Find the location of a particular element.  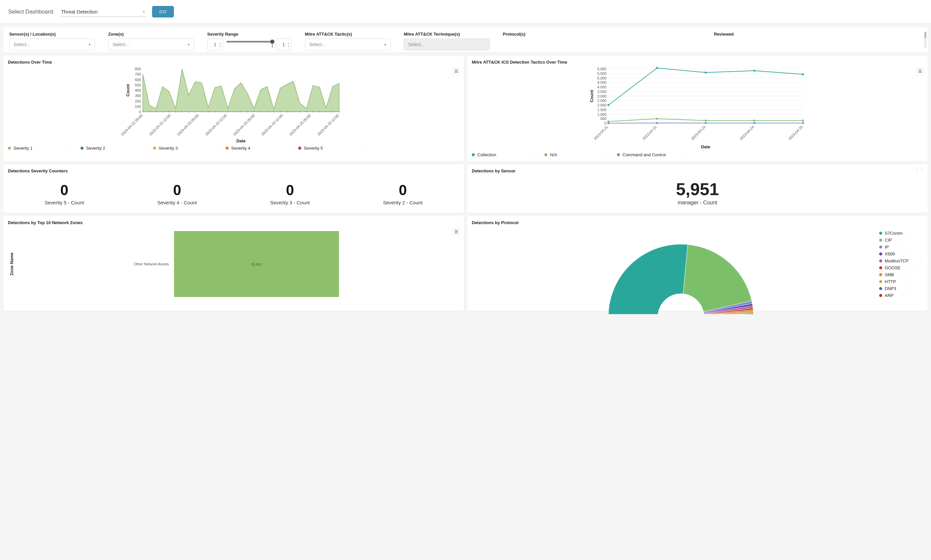

svg-text: 3,000 is located at coordinates (602, 96).